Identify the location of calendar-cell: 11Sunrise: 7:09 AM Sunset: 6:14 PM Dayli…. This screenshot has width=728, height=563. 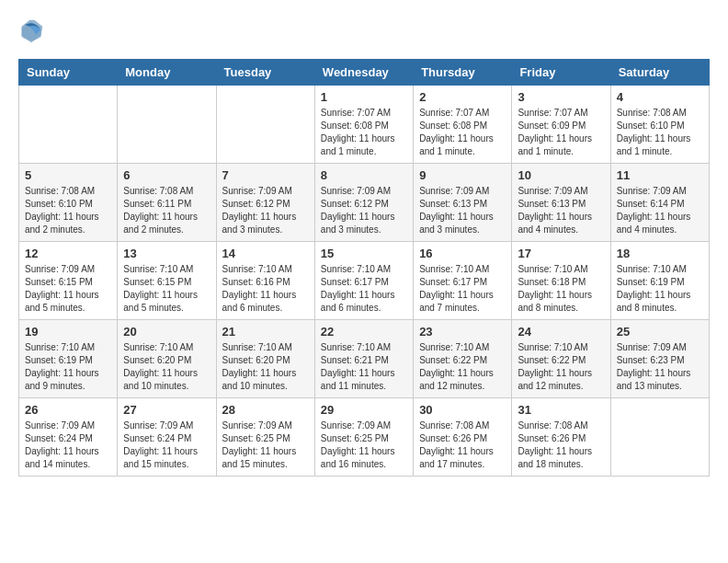
(660, 202).